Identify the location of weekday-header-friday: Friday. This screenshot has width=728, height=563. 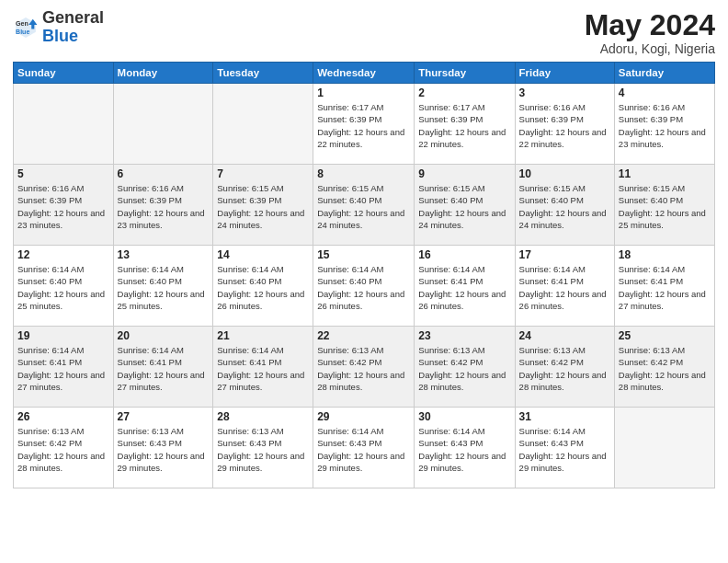
(564, 74).